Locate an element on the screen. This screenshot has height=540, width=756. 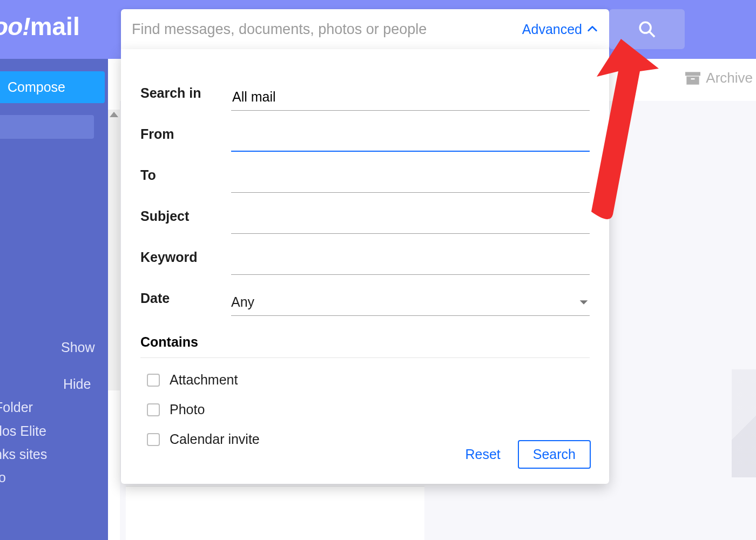
search-button is located at coordinates (647, 29).